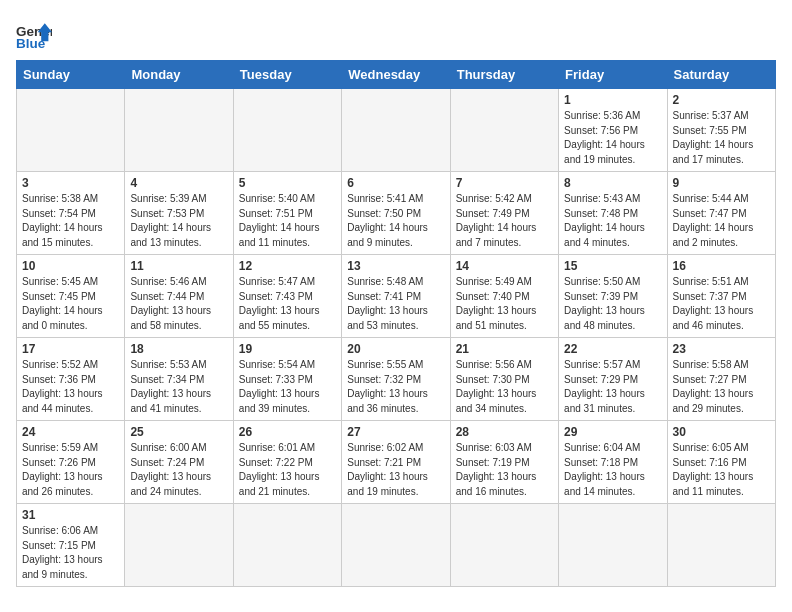 This screenshot has height=612, width=792. What do you see at coordinates (396, 214) in the screenshot?
I see `calendar-week-row: 3Sunrise: 5:38 AM Sunset: 7:54 PM Daylig…` at bounding box center [396, 214].